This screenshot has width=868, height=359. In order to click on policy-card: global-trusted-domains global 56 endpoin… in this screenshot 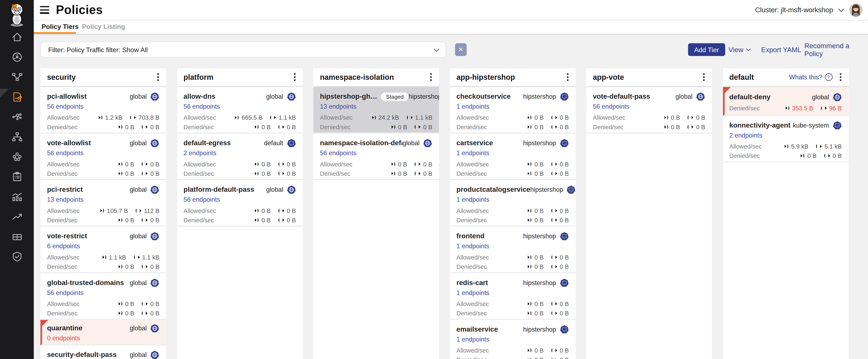, I will do `click(103, 297)`.